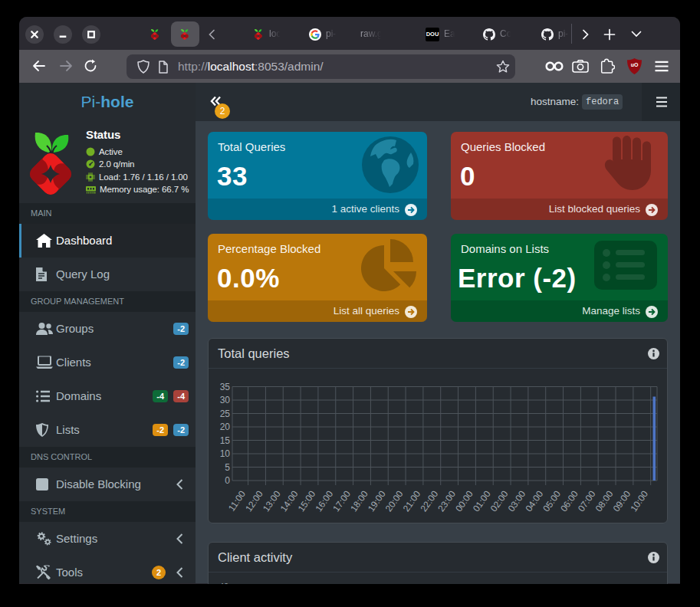 The height and width of the screenshot is (607, 700). Describe the element at coordinates (604, 501) in the screenshot. I see `svg-text: 08:00` at that location.